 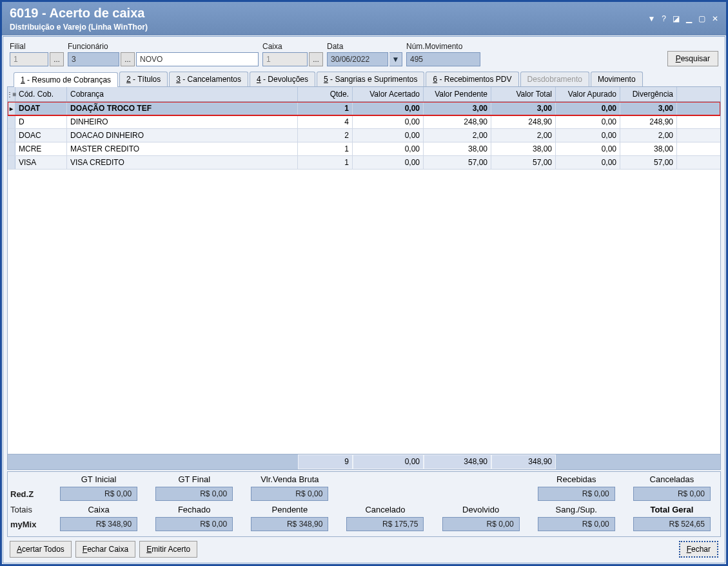 I want to click on gt-inicial-label: GT Inicial, so click(x=99, y=480).